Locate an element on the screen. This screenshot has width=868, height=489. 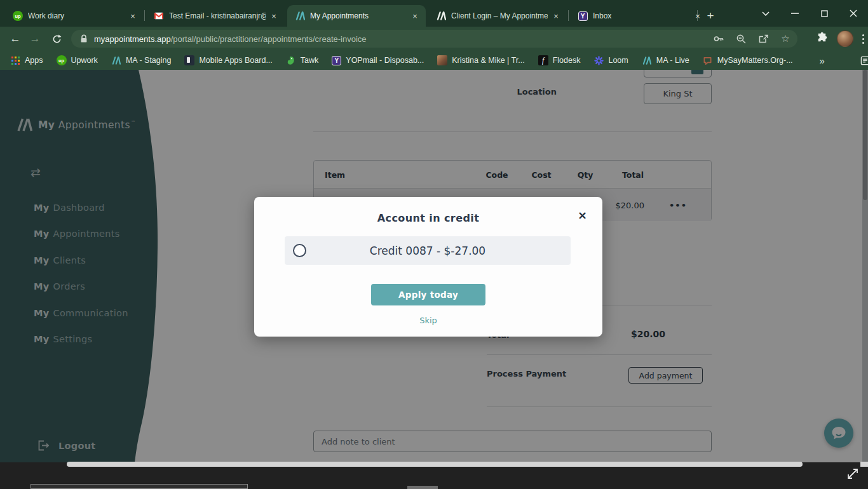
bookmark-label: MA - Staging is located at coordinates (149, 60).